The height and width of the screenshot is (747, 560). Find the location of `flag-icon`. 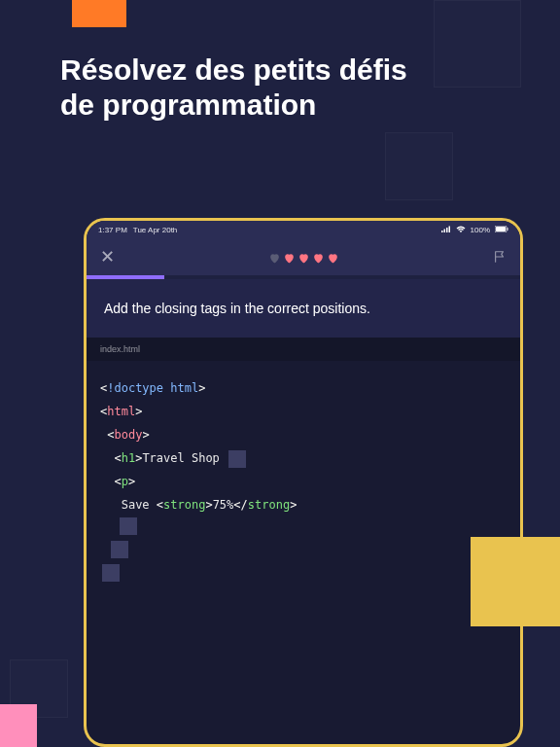

flag-icon is located at coordinates (500, 257).